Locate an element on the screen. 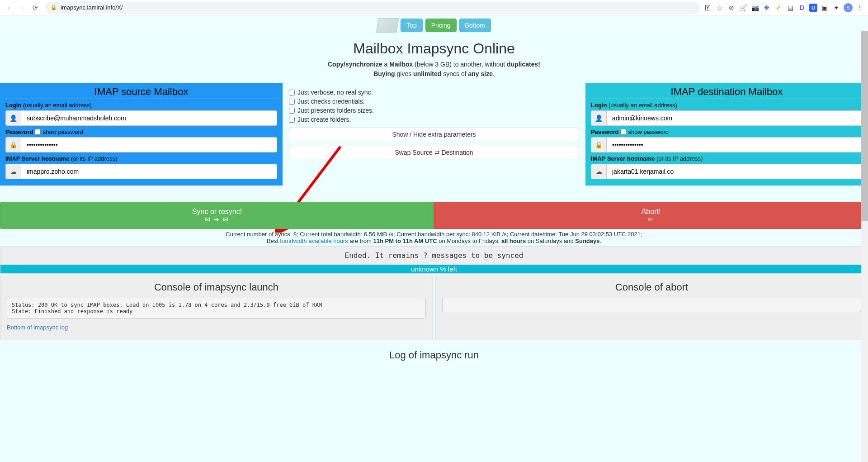  imapsync-logo is located at coordinates (387, 25).